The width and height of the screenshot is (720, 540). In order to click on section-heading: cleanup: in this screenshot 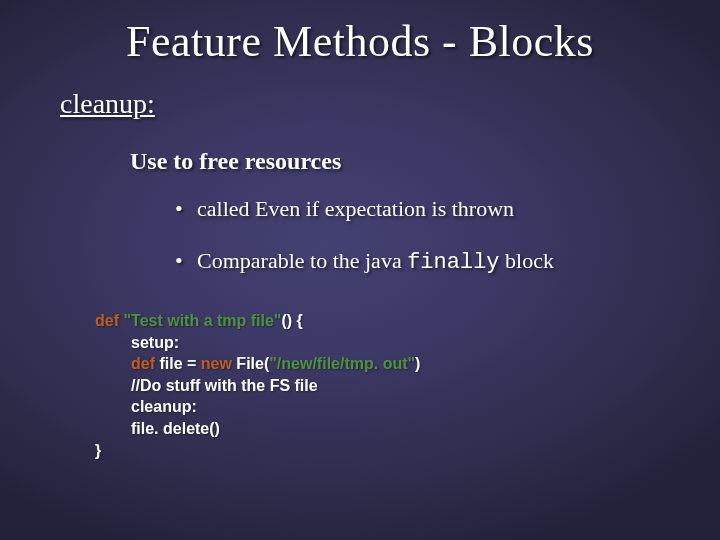, I will do `click(108, 104)`.